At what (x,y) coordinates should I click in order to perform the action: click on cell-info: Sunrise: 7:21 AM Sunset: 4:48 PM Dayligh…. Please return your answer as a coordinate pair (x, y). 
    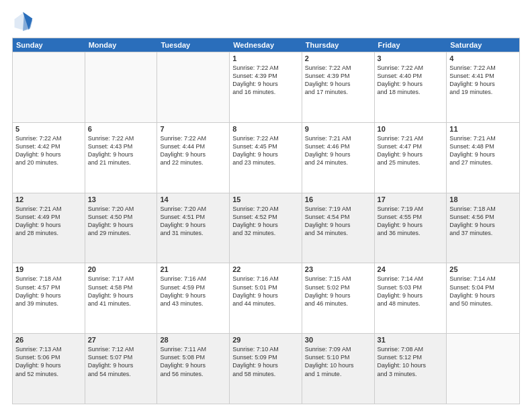
    Looking at the image, I should click on (483, 150).